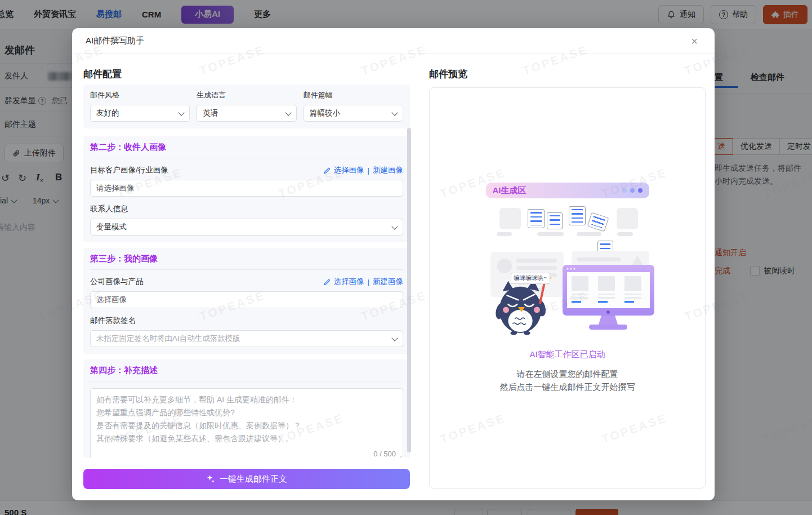 This screenshot has height=515, width=812. What do you see at coordinates (247, 479) in the screenshot?
I see `generate-email-button: 一键生成邮件正文` at bounding box center [247, 479].